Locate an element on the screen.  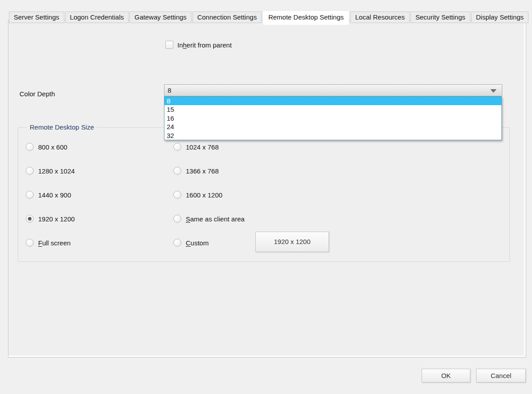
color-depth-dropdown-list: 8 15 16 24 32 is located at coordinates (333, 118).